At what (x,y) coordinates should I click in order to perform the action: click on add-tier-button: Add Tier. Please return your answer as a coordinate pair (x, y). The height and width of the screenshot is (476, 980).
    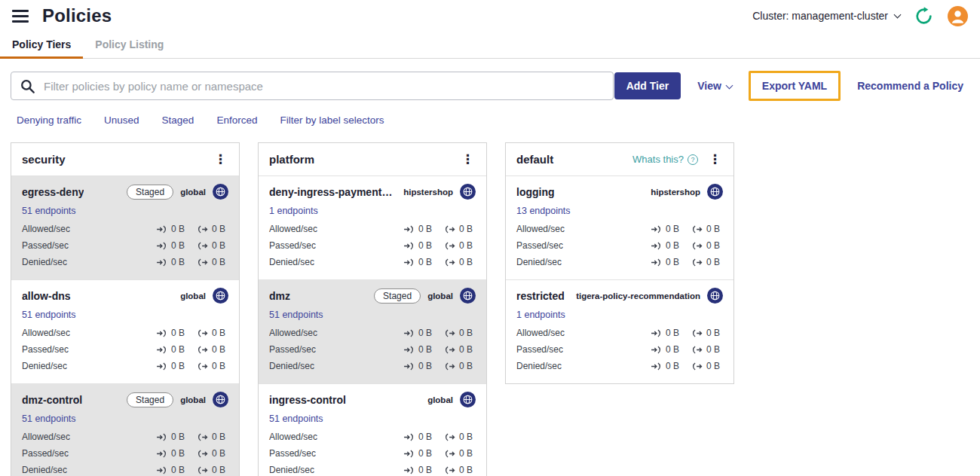
    Looking at the image, I should click on (648, 86).